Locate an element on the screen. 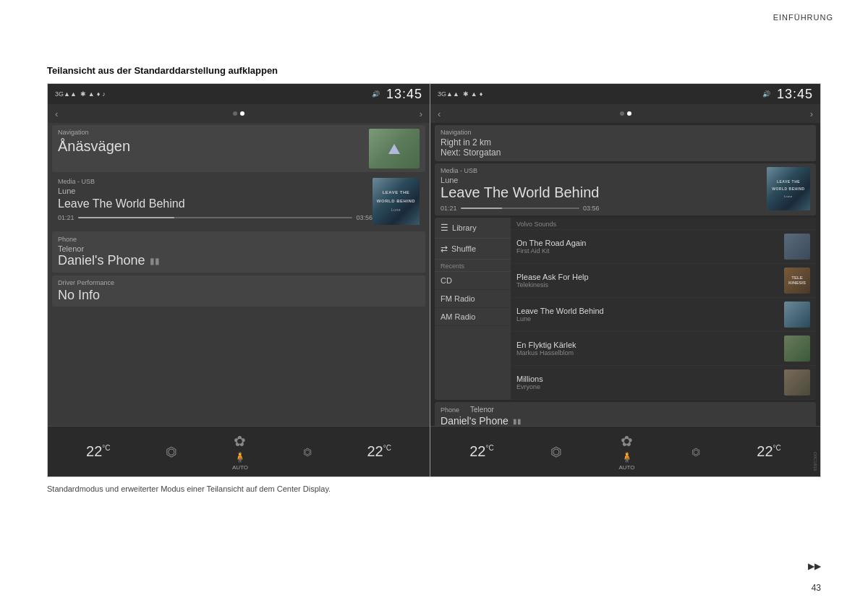  left-nav-forward: › is located at coordinates (421, 114).